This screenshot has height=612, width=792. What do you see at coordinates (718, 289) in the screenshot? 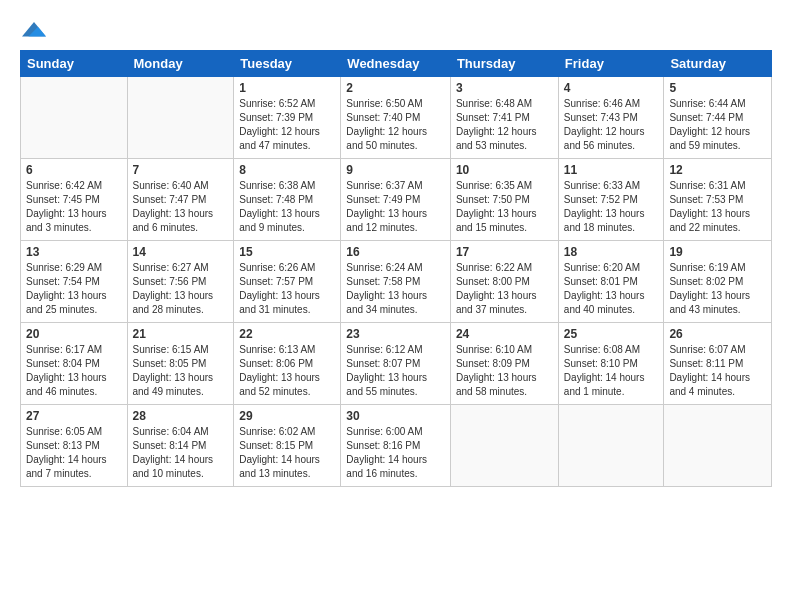
I see `day-info: Sunrise: 6:19 AMSunset: 8:02 PMDaylight:…` at bounding box center [718, 289].